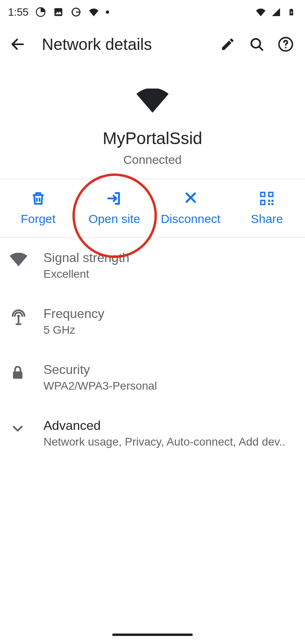 This screenshot has height=644, width=305. Describe the element at coordinates (267, 198) in the screenshot. I see `qr-icon` at that location.